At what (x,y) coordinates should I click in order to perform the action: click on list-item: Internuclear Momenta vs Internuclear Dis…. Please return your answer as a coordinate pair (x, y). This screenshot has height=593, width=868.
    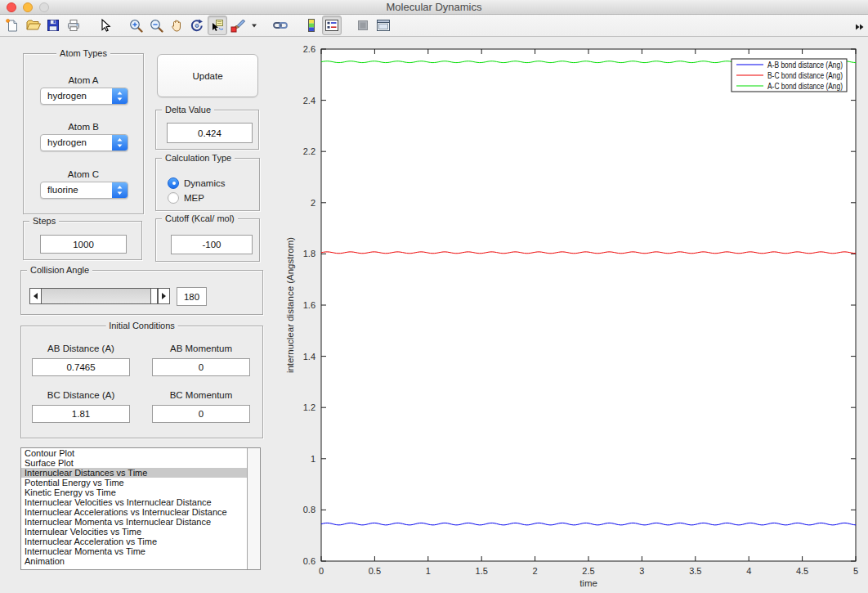
    Looking at the image, I should click on (141, 522).